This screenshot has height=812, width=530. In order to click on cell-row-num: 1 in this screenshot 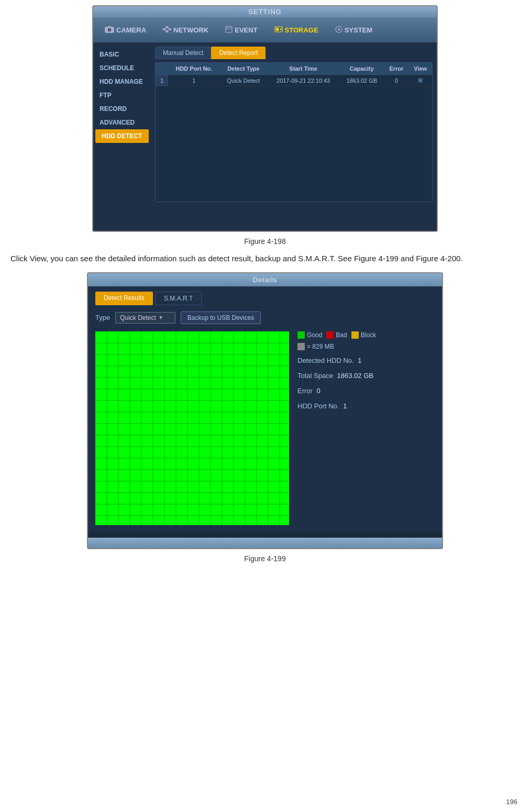, I will do `click(162, 81)`.